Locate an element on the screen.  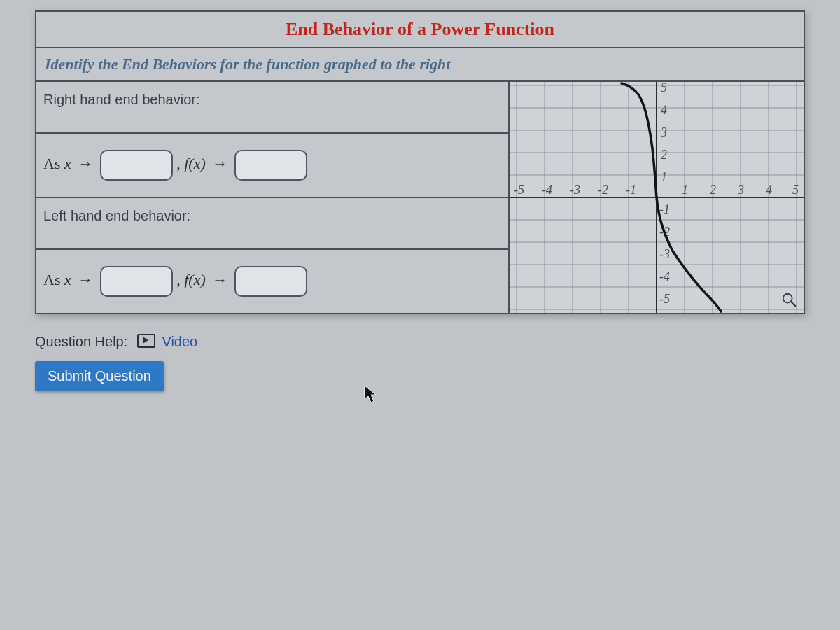
left-behavior-label: Left hand end behavior: is located at coordinates (272, 223).